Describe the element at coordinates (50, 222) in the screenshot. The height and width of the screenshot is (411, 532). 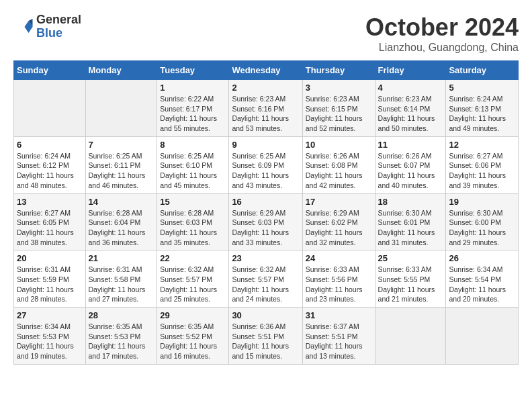
I see `calendar-cell: 13Sunrise: 6:27 AMSunset: 6:05 PMDayligh…` at that location.